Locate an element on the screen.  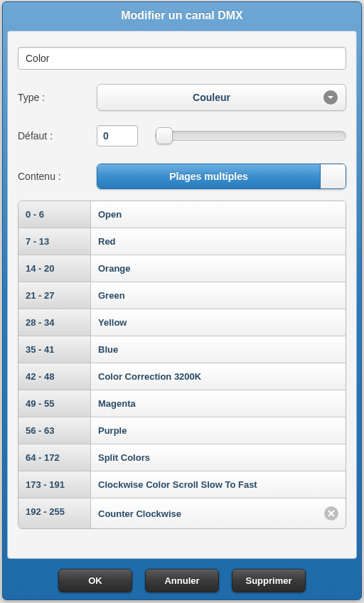
dialog-footer: OK Annuler Supprimer is located at coordinates (182, 579).